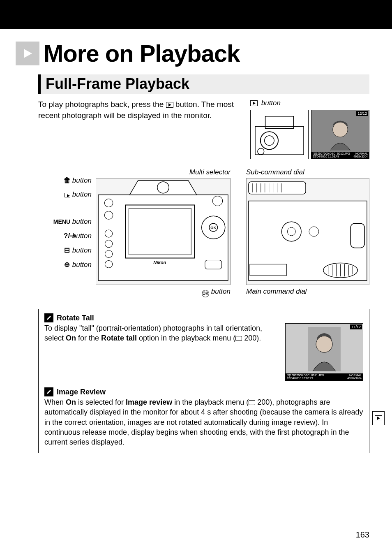 The image size is (392, 556). I want to click on tip-text: To display "tall" (portrait-orientation)…, so click(162, 352).